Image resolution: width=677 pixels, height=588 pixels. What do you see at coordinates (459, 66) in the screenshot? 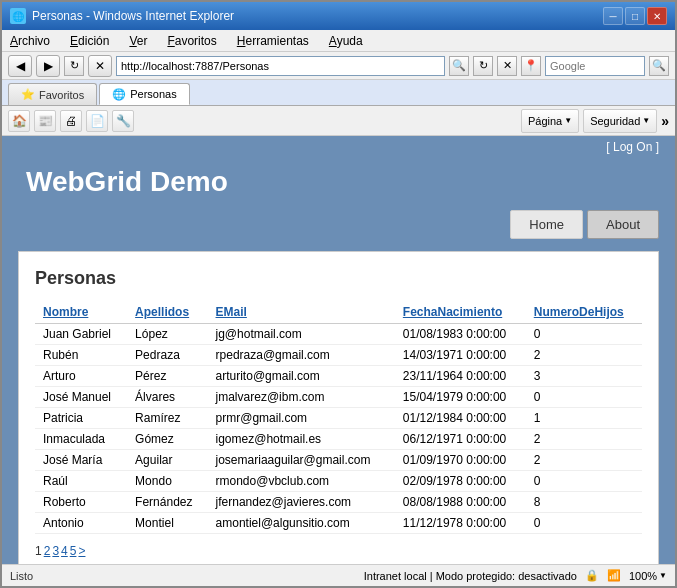
I see `search-icon: 🔍` at bounding box center [459, 66].